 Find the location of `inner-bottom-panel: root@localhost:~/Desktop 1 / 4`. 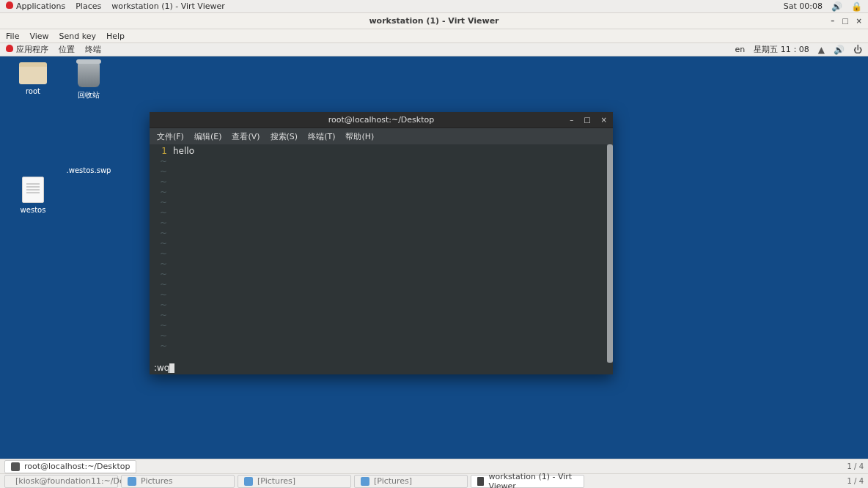

inner-bottom-panel: root@localhost:~/Desktop 1 / 4 is located at coordinates (434, 466).